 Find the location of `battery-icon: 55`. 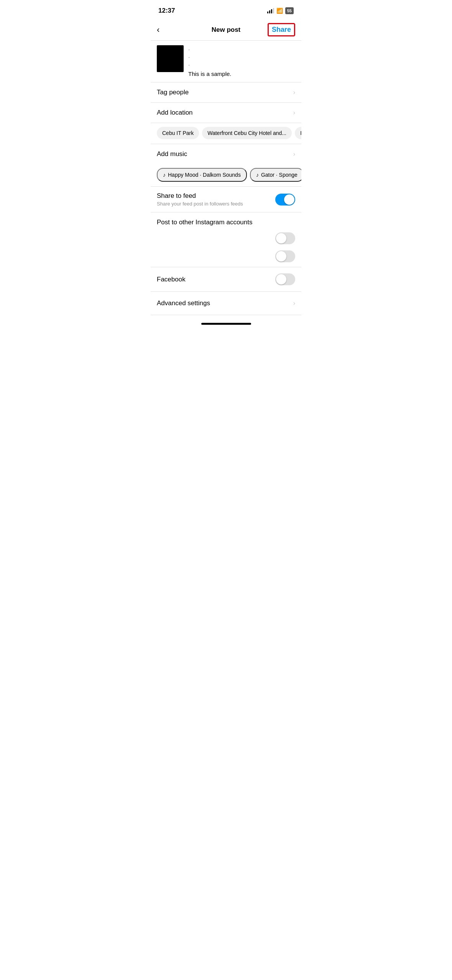

battery-icon: 55 is located at coordinates (289, 11).